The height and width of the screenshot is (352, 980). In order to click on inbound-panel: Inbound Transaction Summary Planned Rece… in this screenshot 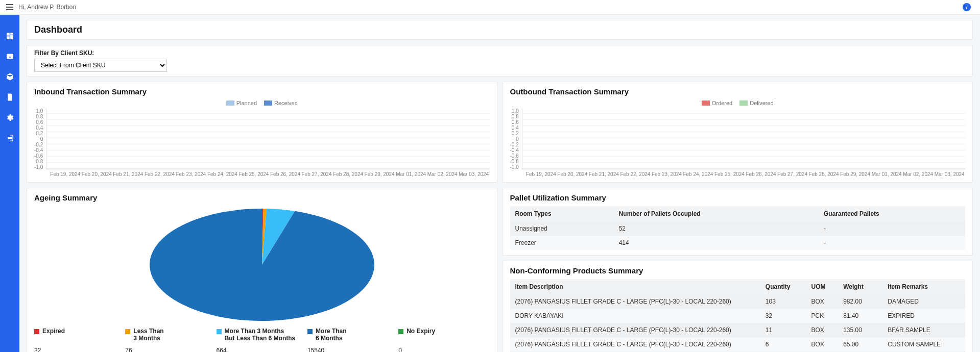, I will do `click(262, 132)`.